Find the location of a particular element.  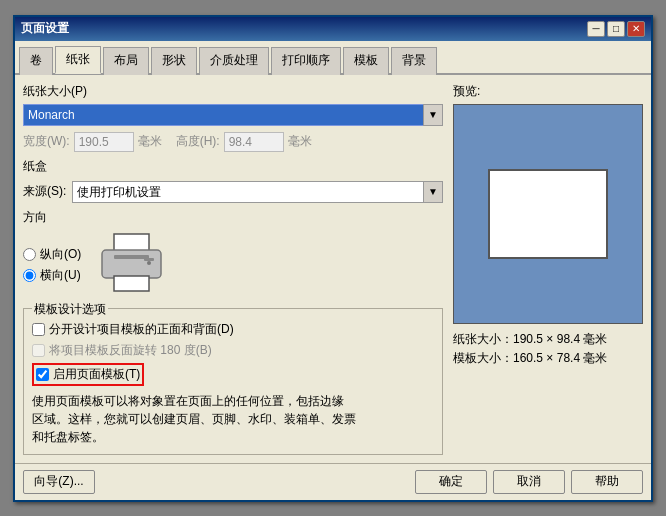

portrait-label: 纵向(O) is located at coordinates (60, 254).